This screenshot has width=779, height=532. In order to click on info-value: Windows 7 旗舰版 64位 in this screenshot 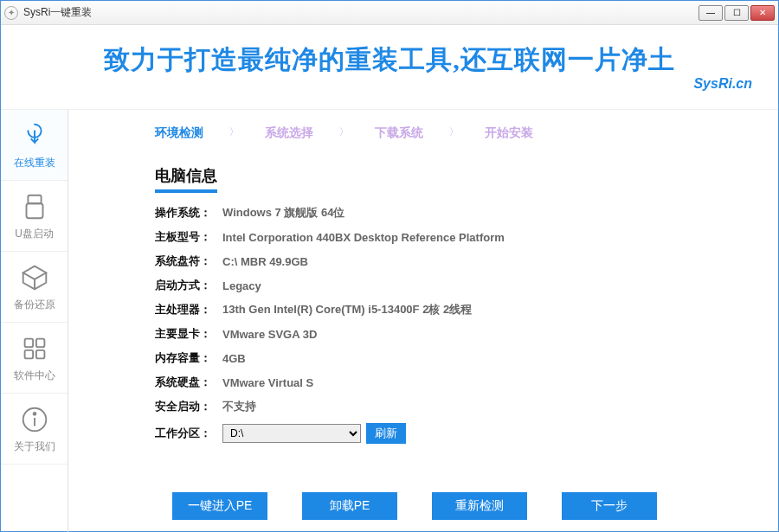, I will do `click(284, 213)`.